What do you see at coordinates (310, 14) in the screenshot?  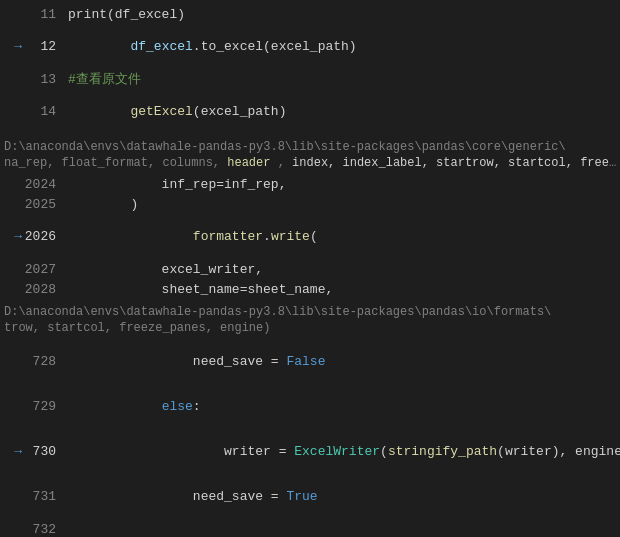 I see `line-11: 11 print(df_excel)` at bounding box center [310, 14].